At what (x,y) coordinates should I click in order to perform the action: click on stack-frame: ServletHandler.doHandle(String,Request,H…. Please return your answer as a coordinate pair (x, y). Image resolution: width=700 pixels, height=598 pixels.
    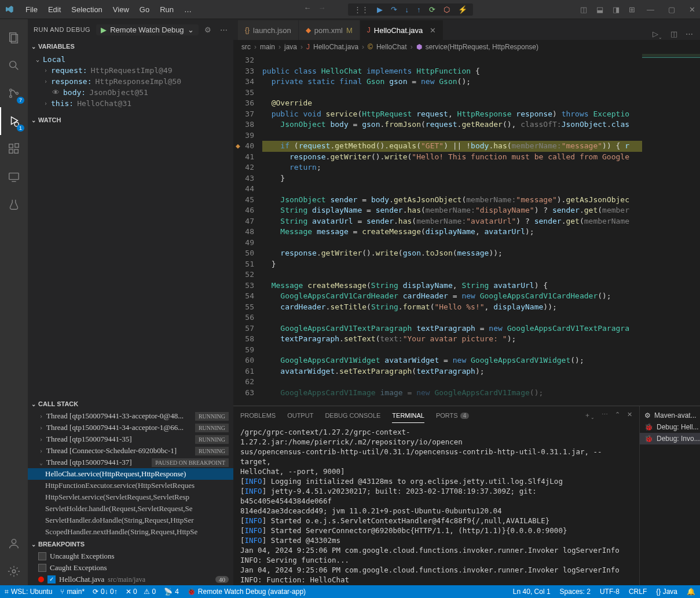
    Looking at the image, I should click on (131, 520).